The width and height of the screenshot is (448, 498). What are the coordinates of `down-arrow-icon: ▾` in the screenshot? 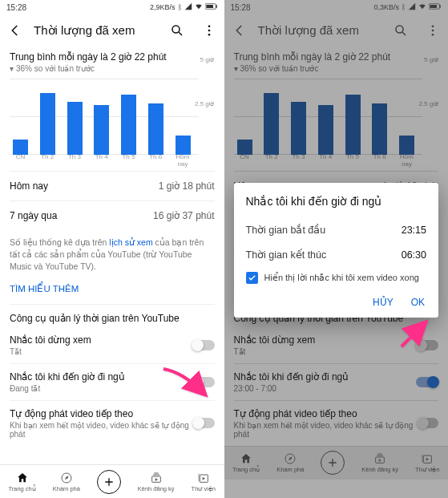 It's located at (11, 69).